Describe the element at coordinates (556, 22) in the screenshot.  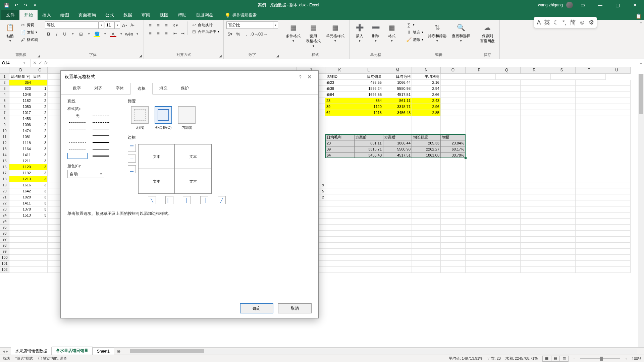
I see `ime-moon-icon: ☾` at that location.